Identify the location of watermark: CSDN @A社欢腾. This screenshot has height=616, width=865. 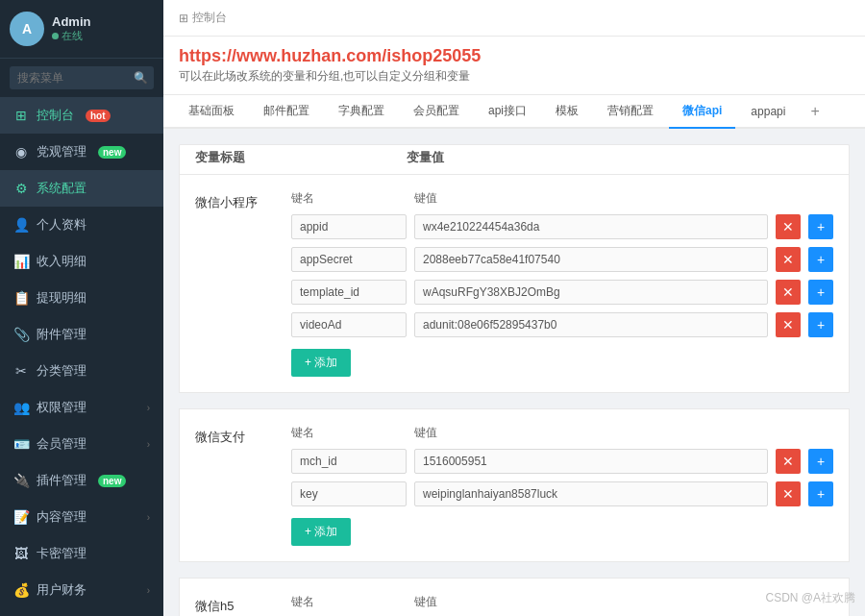
(810, 598).